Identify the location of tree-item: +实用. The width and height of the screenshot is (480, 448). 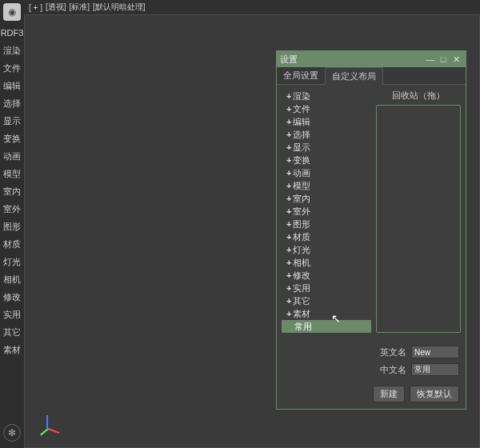
(326, 288).